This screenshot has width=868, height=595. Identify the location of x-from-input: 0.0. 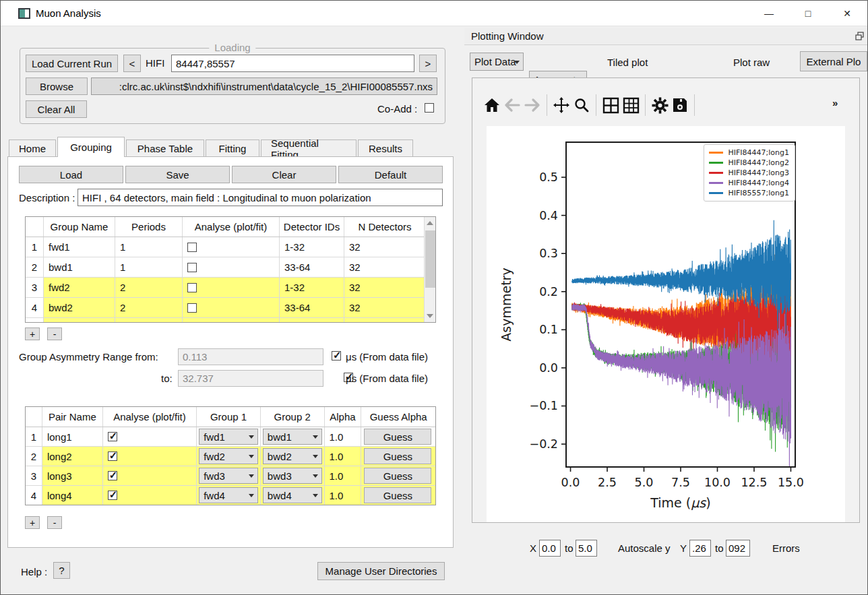
(550, 549).